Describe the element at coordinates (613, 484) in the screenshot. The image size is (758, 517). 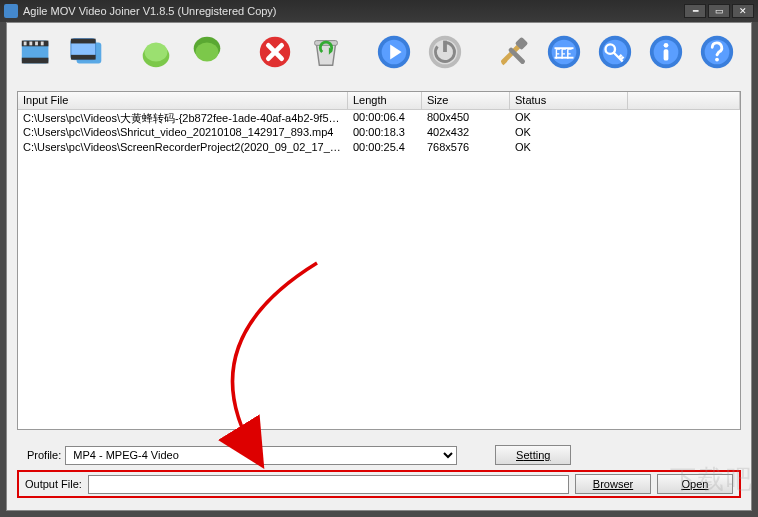
I see `browser-button: Browser` at that location.